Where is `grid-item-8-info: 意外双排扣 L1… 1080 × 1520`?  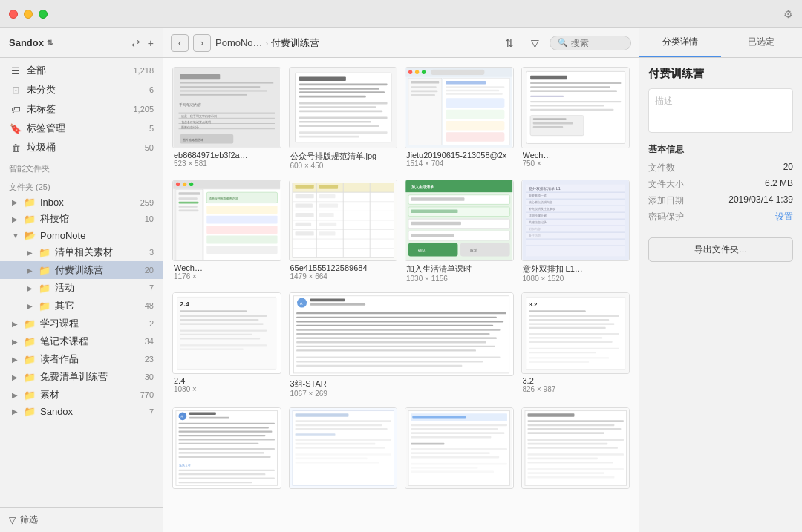 grid-item-8-info: 意外双排扣 L1… 1080 × 1520 is located at coordinates (576, 273).